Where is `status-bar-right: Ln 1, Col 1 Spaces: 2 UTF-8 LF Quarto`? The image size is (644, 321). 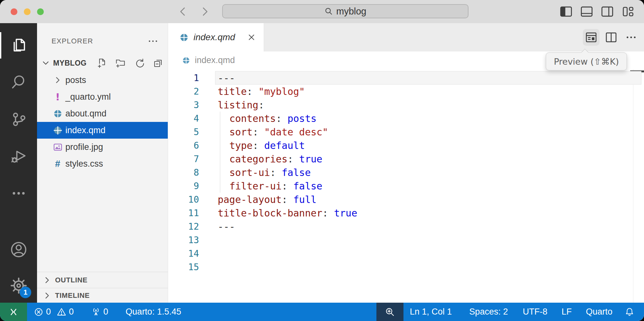
status-bar-right: Ln 1, Col 1 Spaces: 2 UTF-8 LF Quarto is located at coordinates (510, 312).